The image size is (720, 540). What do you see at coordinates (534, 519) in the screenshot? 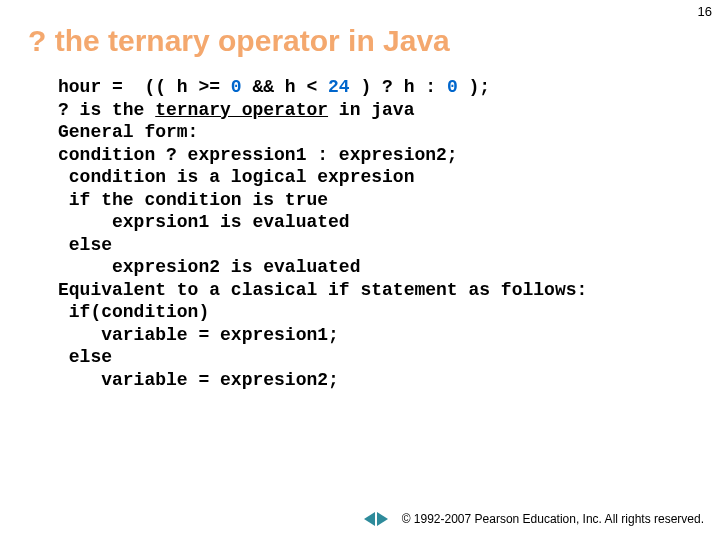
I see `footer: © 1992-2007 Pearson Education, Inc. All …` at bounding box center [534, 519].